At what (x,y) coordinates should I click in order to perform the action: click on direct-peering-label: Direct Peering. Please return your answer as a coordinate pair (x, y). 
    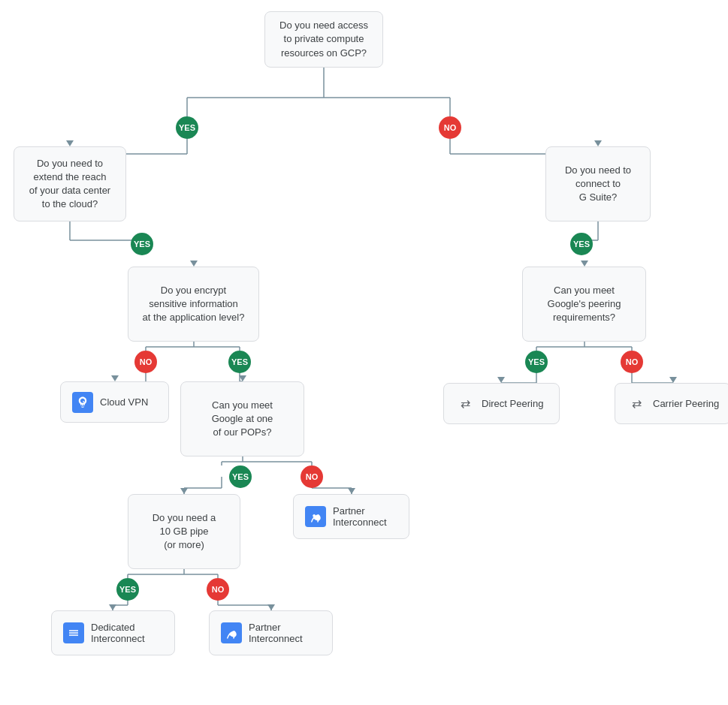
    Looking at the image, I should click on (512, 404).